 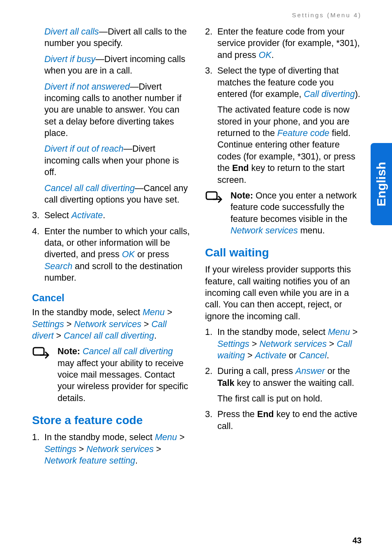 What do you see at coordinates (290, 420) in the screenshot?
I see `step-body: Press the End key to end the active call…` at bounding box center [290, 420].